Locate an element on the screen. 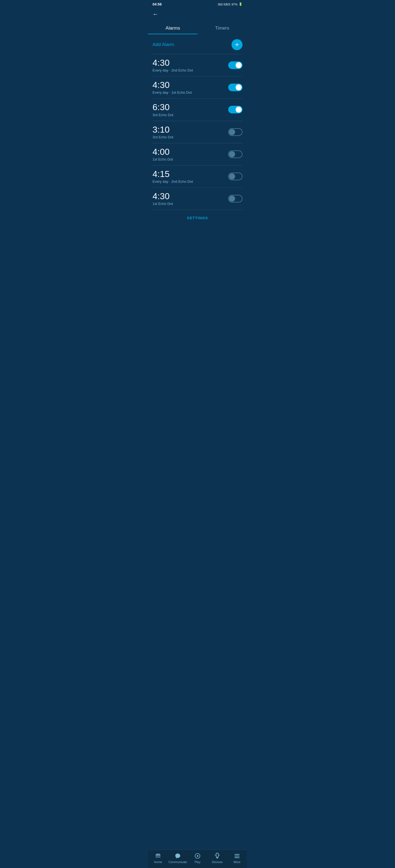 This screenshot has height=868, width=395. status-battery: 97% is located at coordinates (234, 4).